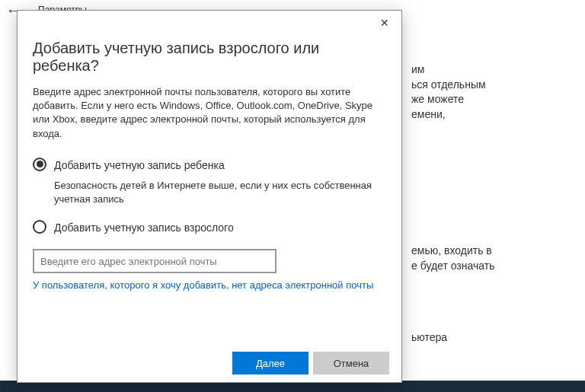  I want to click on radio-icon-selected, so click(40, 164).